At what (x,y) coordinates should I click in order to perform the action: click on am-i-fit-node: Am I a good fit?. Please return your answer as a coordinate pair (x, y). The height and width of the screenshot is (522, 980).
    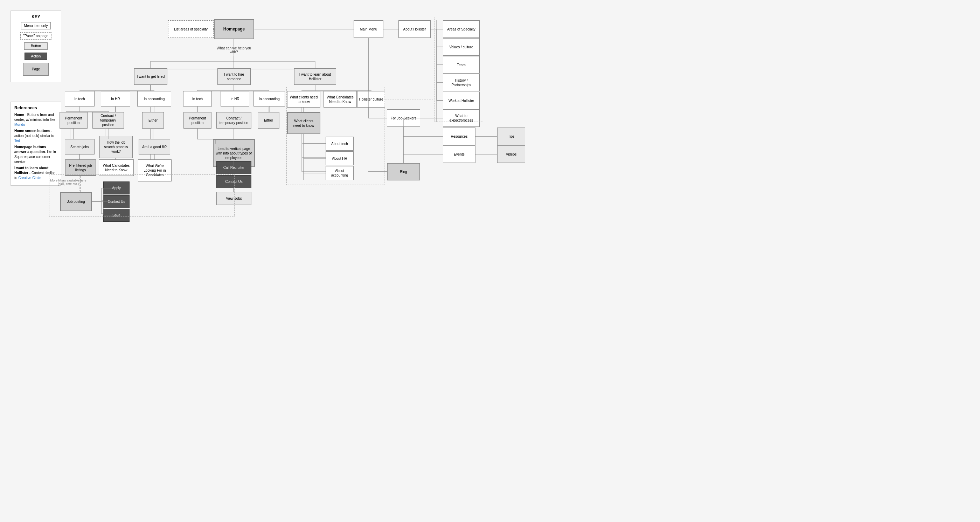
    Looking at the image, I should click on (154, 147).